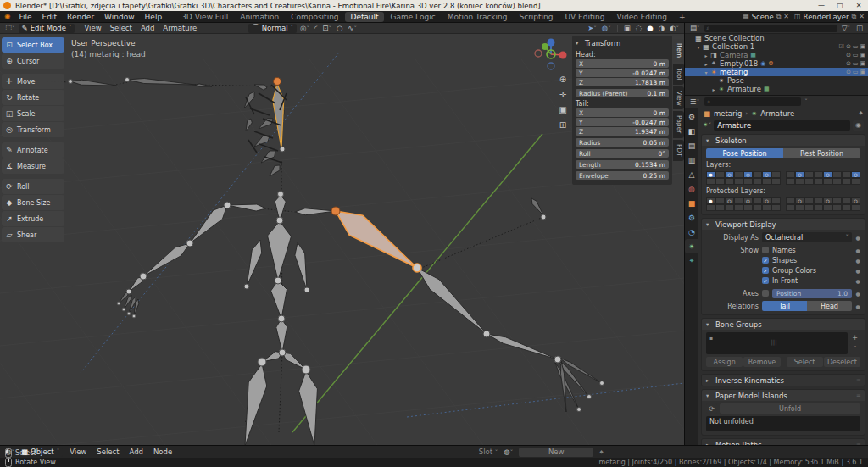 The height and width of the screenshot is (467, 868). What do you see at coordinates (563, 56) in the screenshot?
I see `gizmo-x-axis` at bounding box center [563, 56].